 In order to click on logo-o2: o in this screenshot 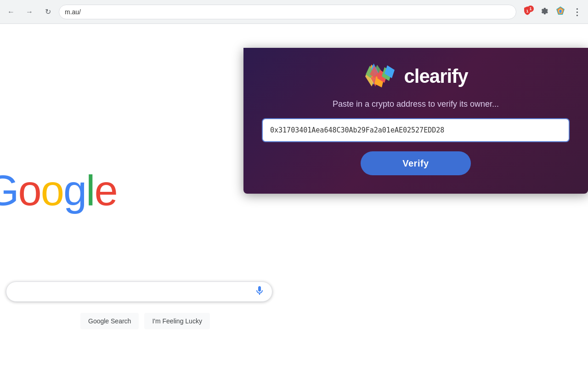, I will do `click(52, 190)`.